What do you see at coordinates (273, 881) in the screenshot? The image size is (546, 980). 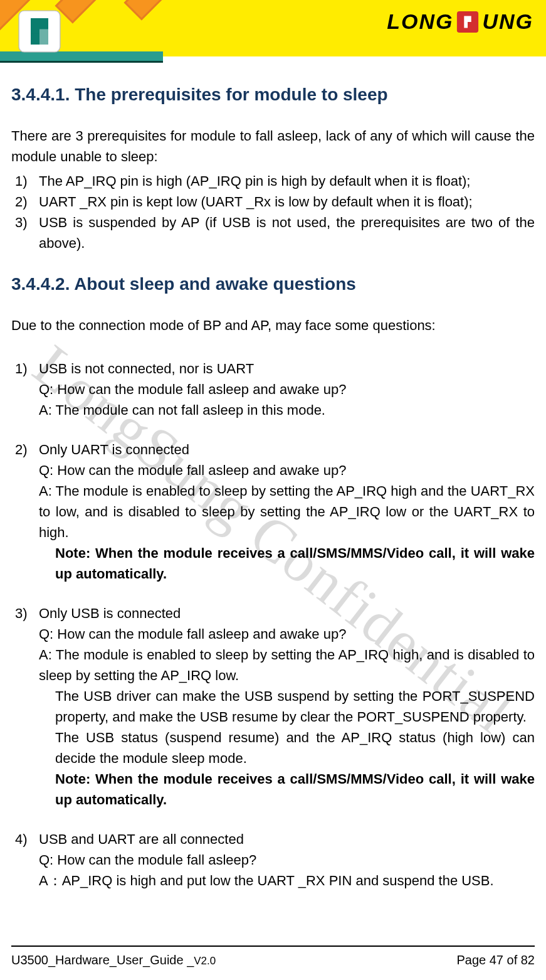 I see `qa-answer: A：AP_IRQ is high and put low the UART _R…` at bounding box center [273, 881].